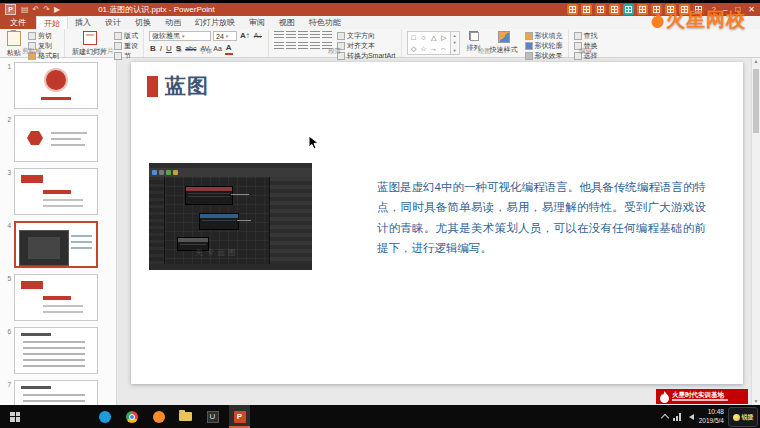  What do you see at coordinates (162, 172) in the screenshot?
I see `ue4-save-icon` at bounding box center [162, 172].